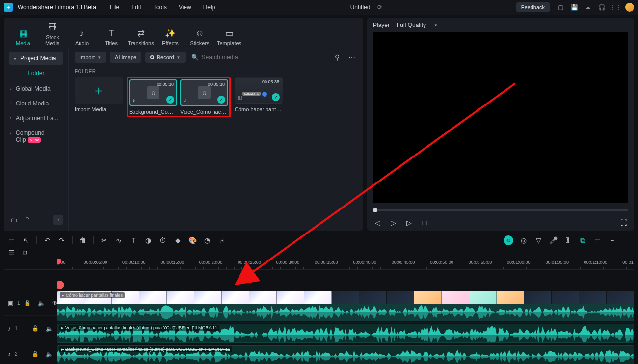 The width and height of the screenshot is (638, 364). I want to click on folder-section-label: FOLDER, so click(216, 72).